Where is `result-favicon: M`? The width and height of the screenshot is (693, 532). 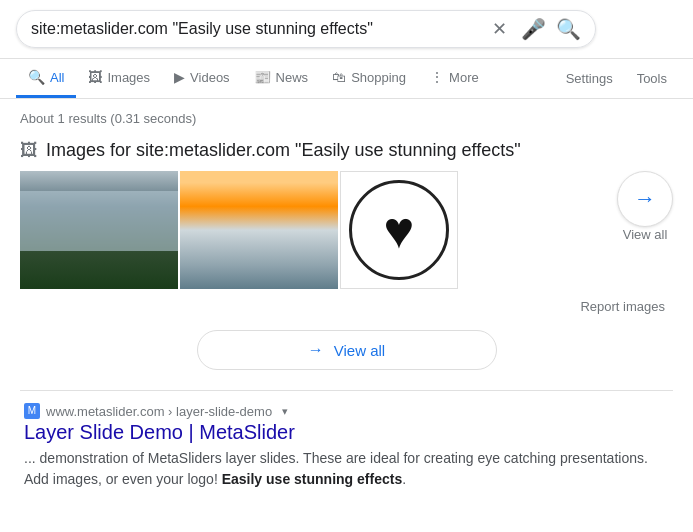
result-favicon: M is located at coordinates (32, 411).